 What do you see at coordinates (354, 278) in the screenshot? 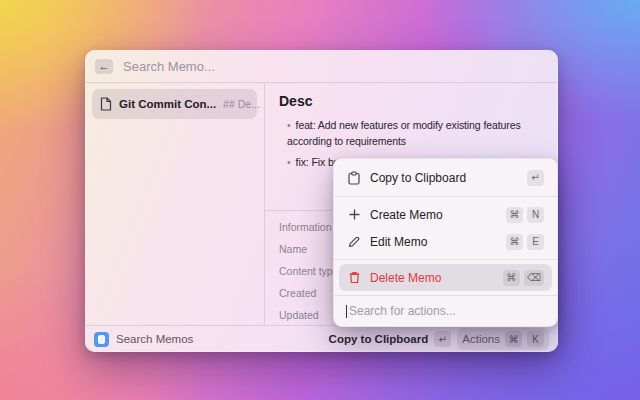
I see `trash-icon` at bounding box center [354, 278].